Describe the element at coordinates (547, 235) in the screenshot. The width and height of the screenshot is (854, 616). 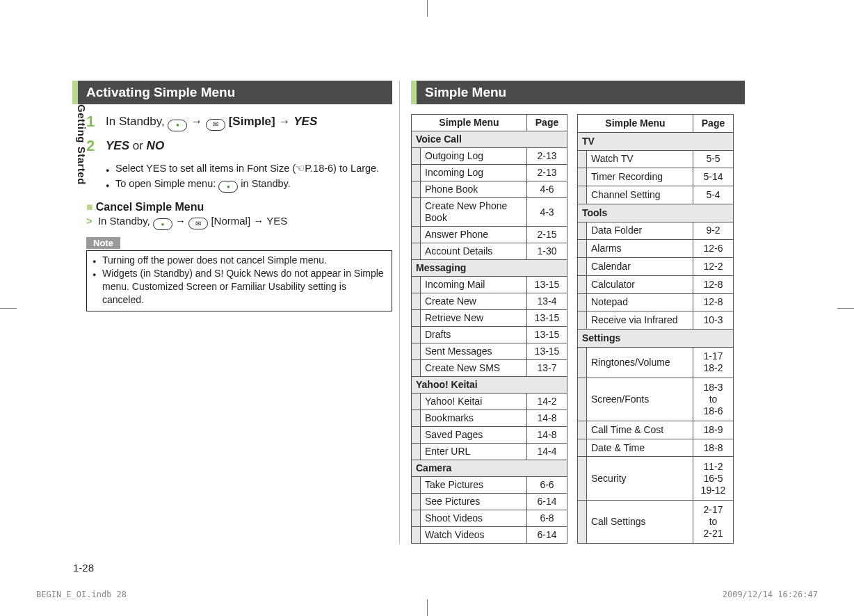
I see `page-ref-cell: 2-15` at that location.